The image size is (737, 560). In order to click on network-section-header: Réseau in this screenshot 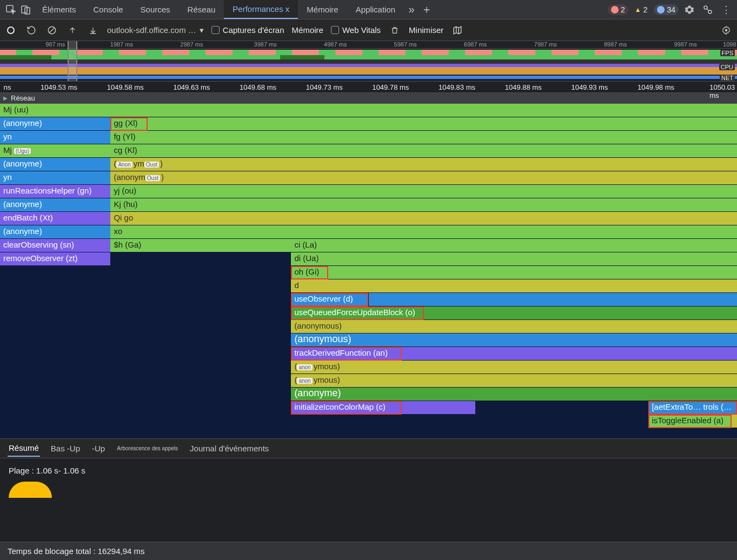, I will do `click(369, 98)`.